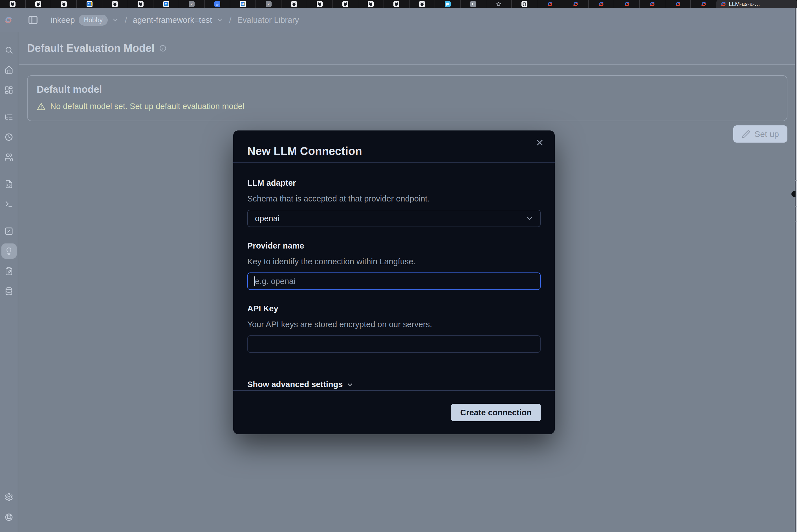 This screenshot has width=797, height=532. Describe the element at coordinates (267, 218) in the screenshot. I see `llm-adapter-value: openai` at that location.